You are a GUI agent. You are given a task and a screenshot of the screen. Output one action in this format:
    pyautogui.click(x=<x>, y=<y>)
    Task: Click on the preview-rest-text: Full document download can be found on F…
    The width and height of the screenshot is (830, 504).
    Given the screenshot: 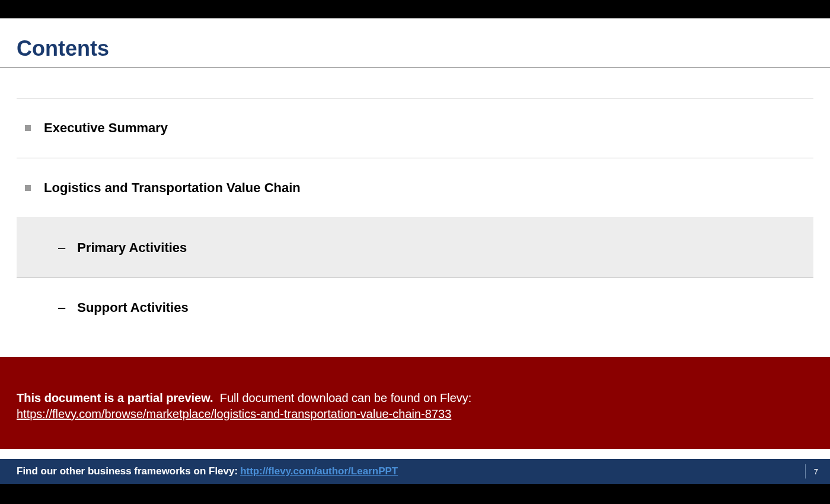 What is the action you would take?
    pyautogui.click(x=346, y=398)
    